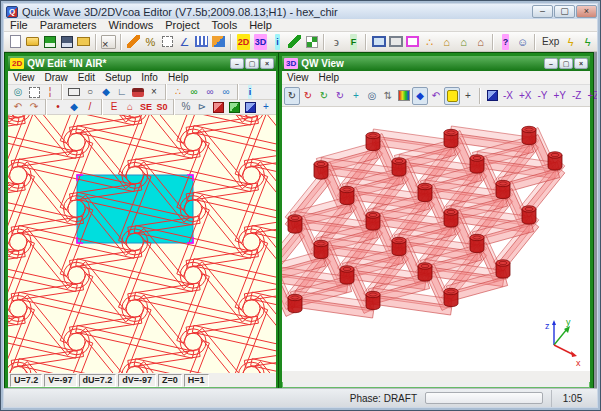 The width and height of the screenshot is (601, 411). I want to click on save-all-icon, so click(50, 42).